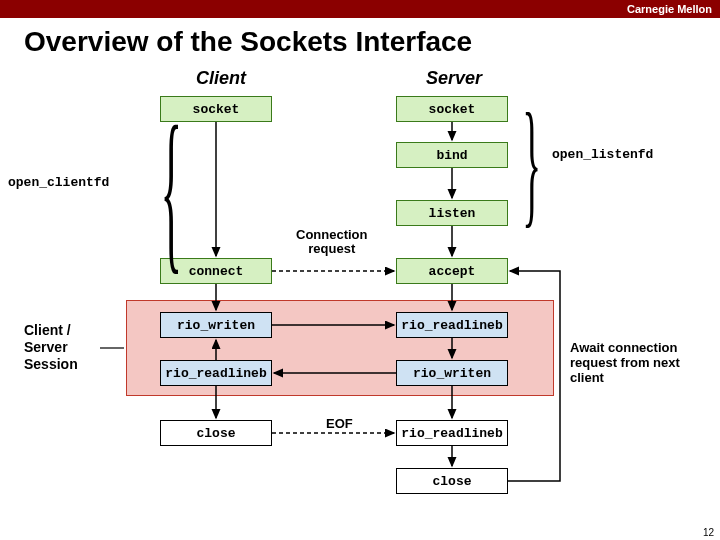 The height and width of the screenshot is (540, 720). Describe the element at coordinates (216, 325) in the screenshot. I see `box-client-rio-writen: rio_writen` at that location.